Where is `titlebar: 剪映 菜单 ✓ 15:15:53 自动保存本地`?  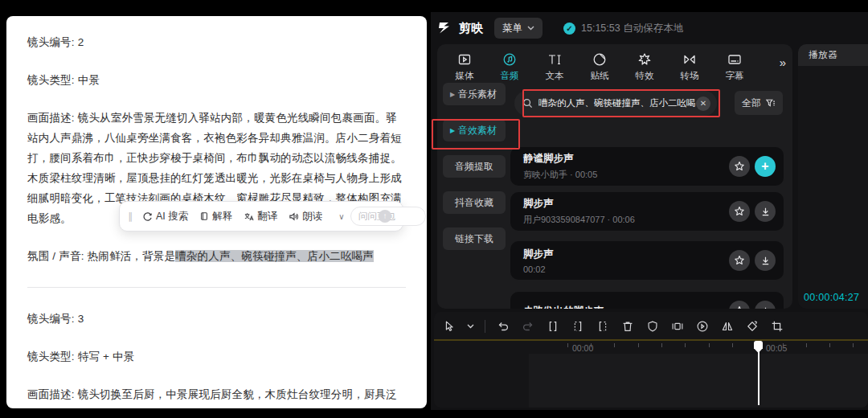 titlebar: 剪映 菜单 ✓ 15:15:53 自动保存本地 is located at coordinates (649, 28).